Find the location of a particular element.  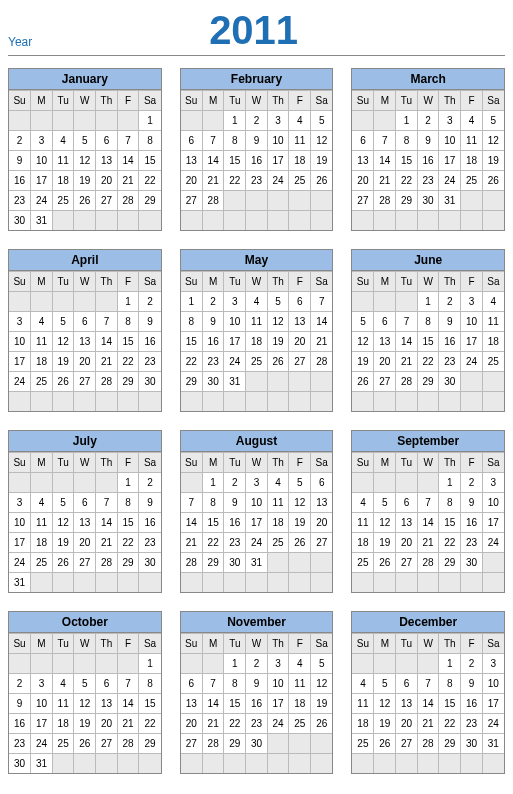

day-header: Sa is located at coordinates (150, 282).